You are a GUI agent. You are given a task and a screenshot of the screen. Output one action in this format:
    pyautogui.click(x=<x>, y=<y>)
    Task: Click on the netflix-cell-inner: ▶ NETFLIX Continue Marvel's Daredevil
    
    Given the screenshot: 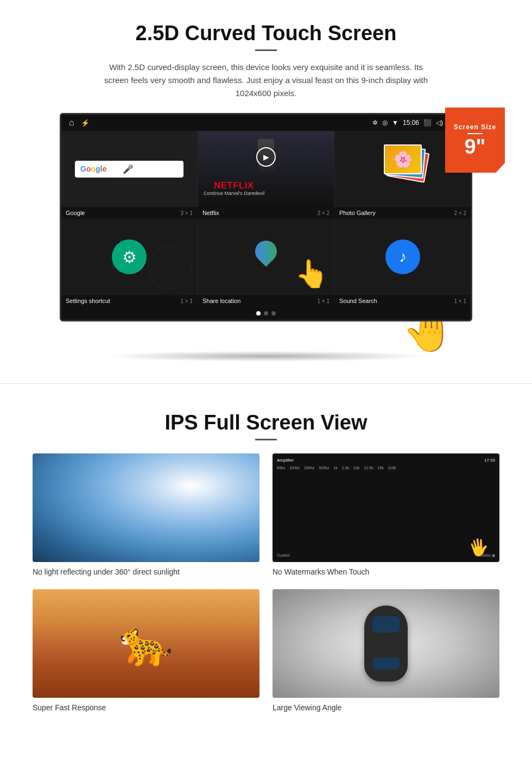 What is the action you would take?
    pyautogui.click(x=266, y=169)
    